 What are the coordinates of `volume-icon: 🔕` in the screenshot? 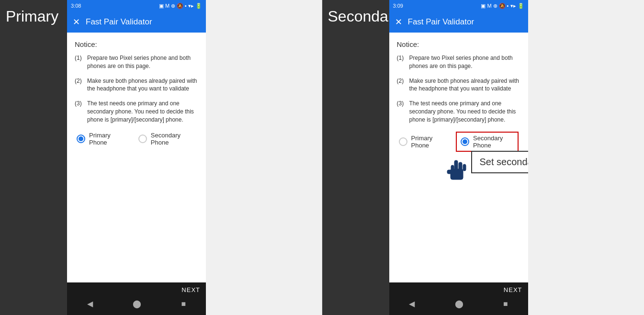 It's located at (180, 6).